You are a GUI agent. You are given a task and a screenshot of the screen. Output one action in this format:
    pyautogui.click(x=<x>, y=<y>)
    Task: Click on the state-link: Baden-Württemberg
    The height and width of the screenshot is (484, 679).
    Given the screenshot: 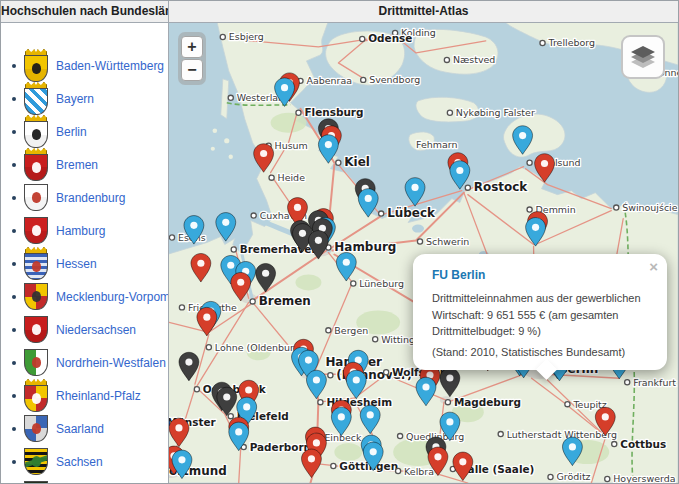 What is the action you would take?
    pyautogui.click(x=110, y=66)
    